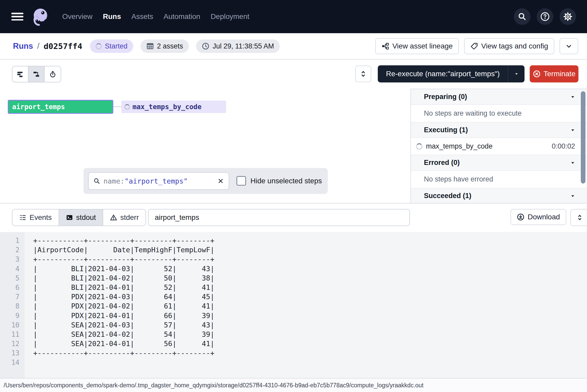  I want to click on terminate-button: Terminate, so click(554, 74).